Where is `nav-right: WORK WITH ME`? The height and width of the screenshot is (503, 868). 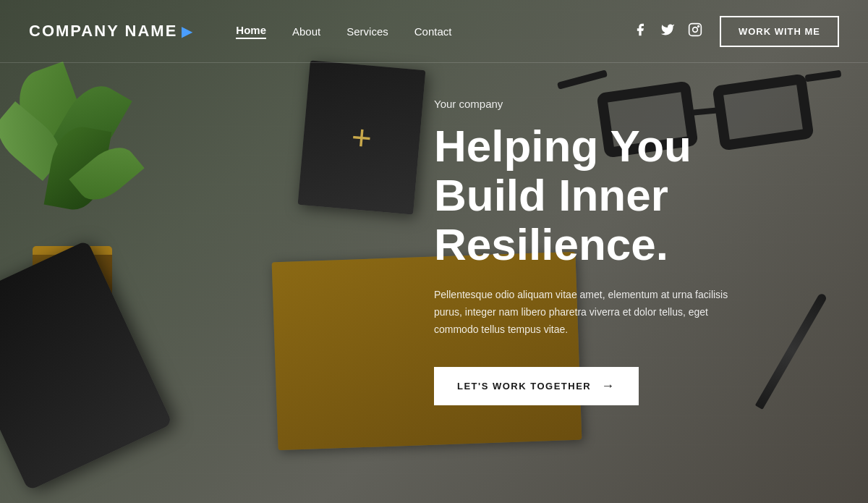
nav-right: WORK WITH ME is located at coordinates (736, 32).